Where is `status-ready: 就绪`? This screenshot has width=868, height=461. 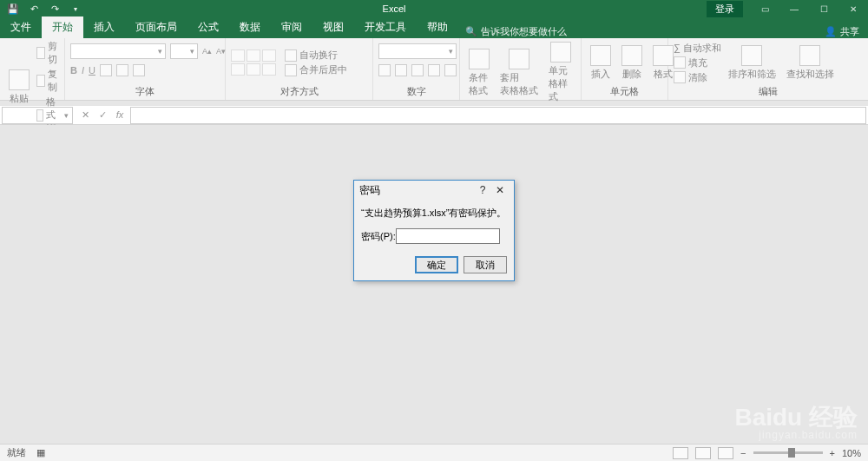
status-ready: 就绪 is located at coordinates (16, 453).